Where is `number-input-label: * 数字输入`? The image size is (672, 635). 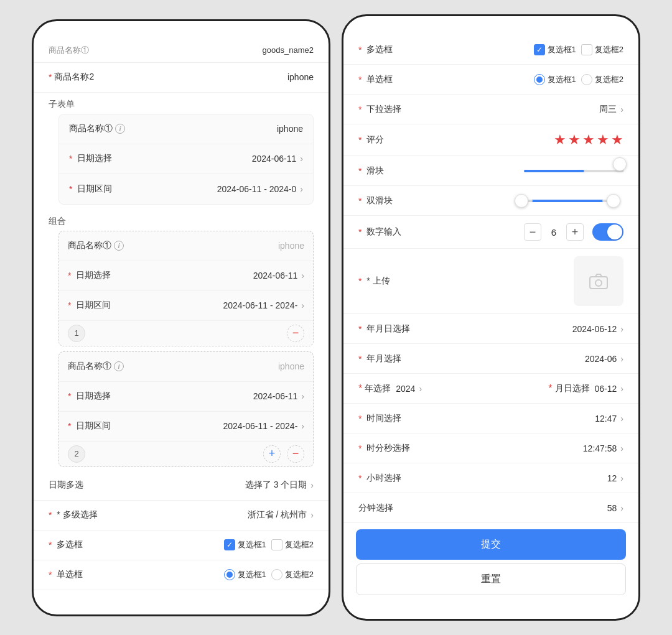
number-input-label: * 数字输入 is located at coordinates (380, 232).